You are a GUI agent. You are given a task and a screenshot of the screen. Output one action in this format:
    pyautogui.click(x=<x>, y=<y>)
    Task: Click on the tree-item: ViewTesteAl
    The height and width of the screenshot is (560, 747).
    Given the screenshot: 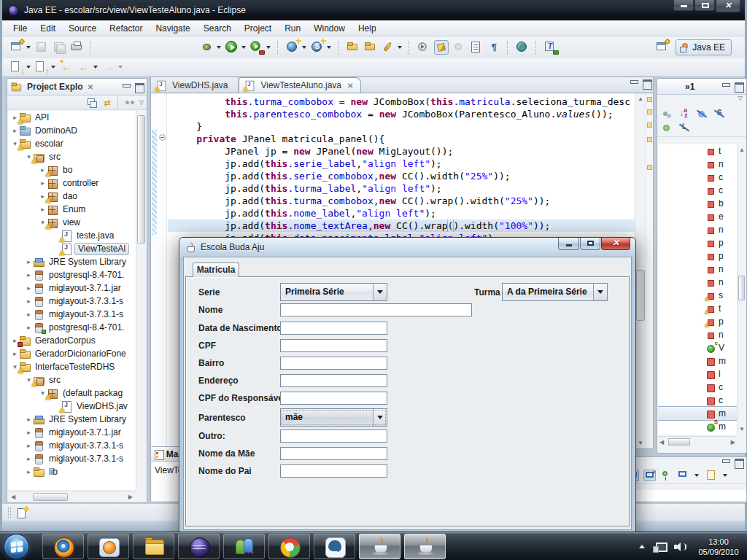 What is the action you would take?
    pyautogui.click(x=71, y=249)
    